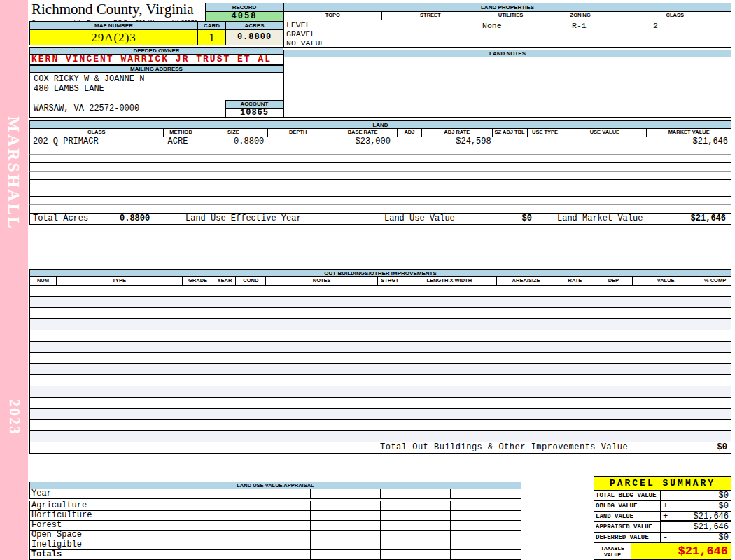 The height and width of the screenshot is (560, 735). I want to click on parcel-summary-row: TOTAL BLDG VALUE$0, so click(662, 496).